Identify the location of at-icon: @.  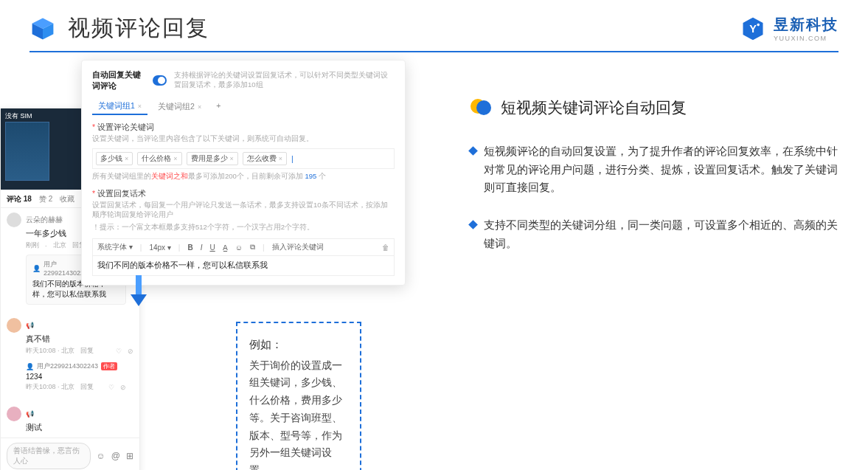
(116, 456).